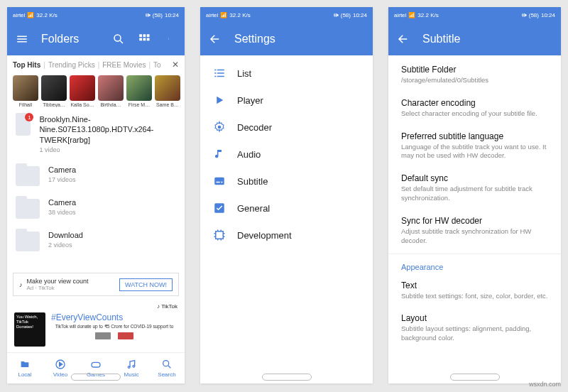  Describe the element at coordinates (47, 16) in the screenshot. I see `net-speed: 32.2 K/s` at that location.